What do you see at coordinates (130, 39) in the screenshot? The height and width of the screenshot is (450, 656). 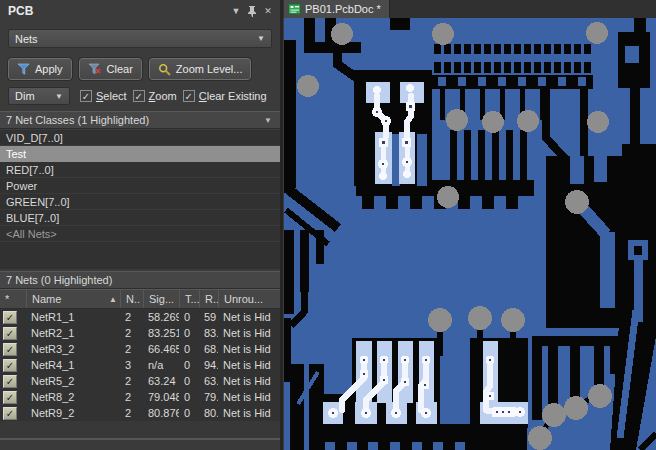 I see `panel-mode-value: Nets` at bounding box center [130, 39].